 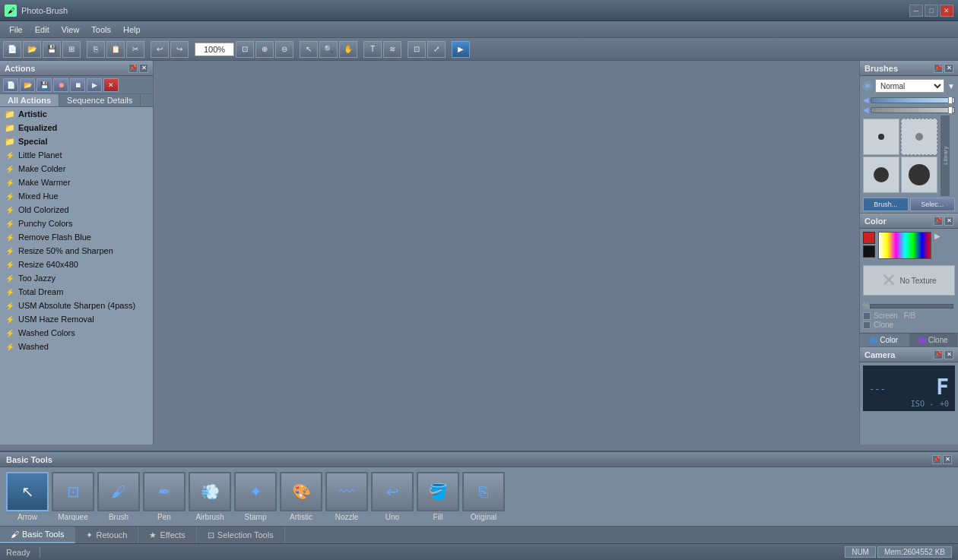 What do you see at coordinates (133, 68) in the screenshot?
I see `actions-pin-button: 📌` at bounding box center [133, 68].